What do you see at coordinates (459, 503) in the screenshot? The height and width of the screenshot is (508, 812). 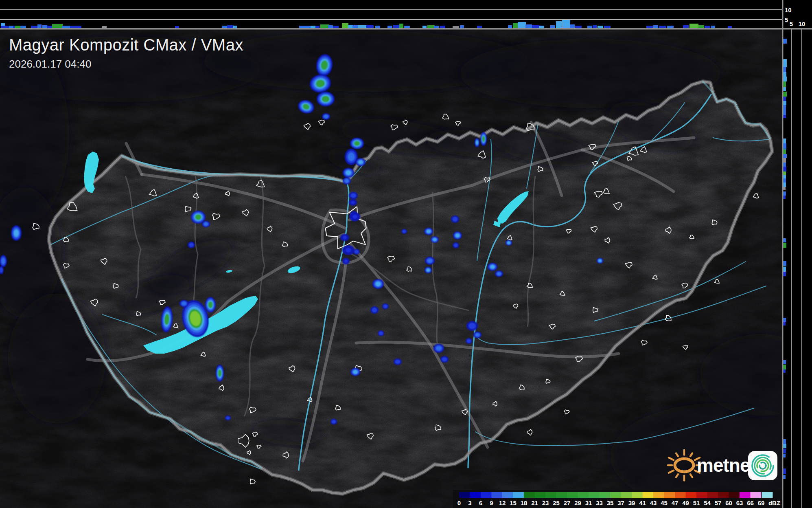 I see `colorbar-tick-label: 0` at bounding box center [459, 503].